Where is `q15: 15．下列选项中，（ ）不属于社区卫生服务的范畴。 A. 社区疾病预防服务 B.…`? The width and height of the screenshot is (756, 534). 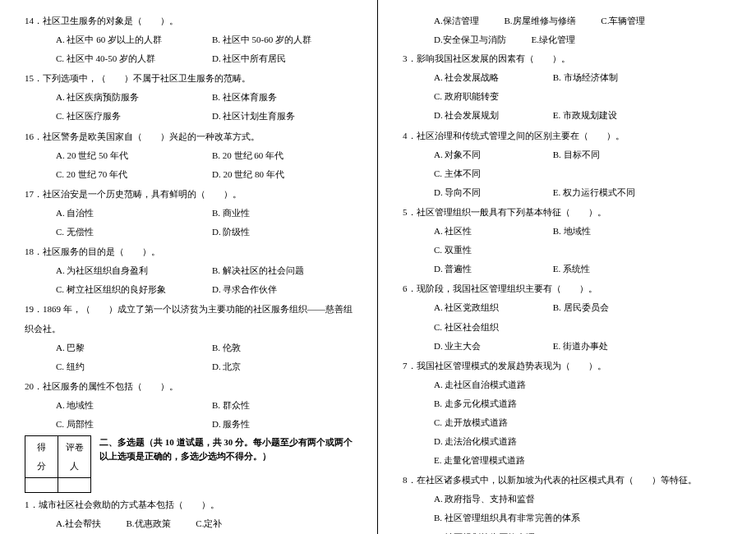
q15: 15．下列选项中，（ ）不属于社区卫生服务的范畴。 A. 社区疾病预防服务 B.… is located at coordinates (192, 97).